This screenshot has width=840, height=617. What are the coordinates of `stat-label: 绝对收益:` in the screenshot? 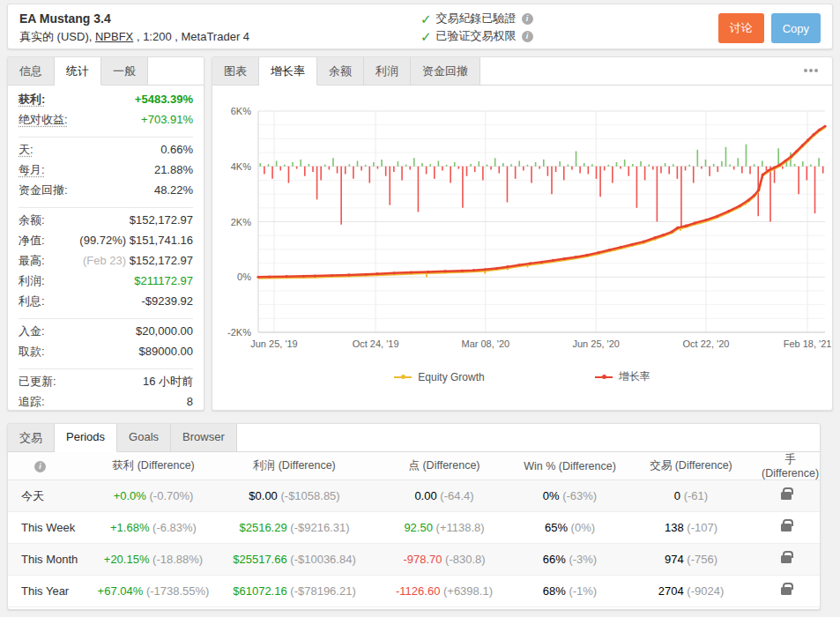 It's located at (43, 120).